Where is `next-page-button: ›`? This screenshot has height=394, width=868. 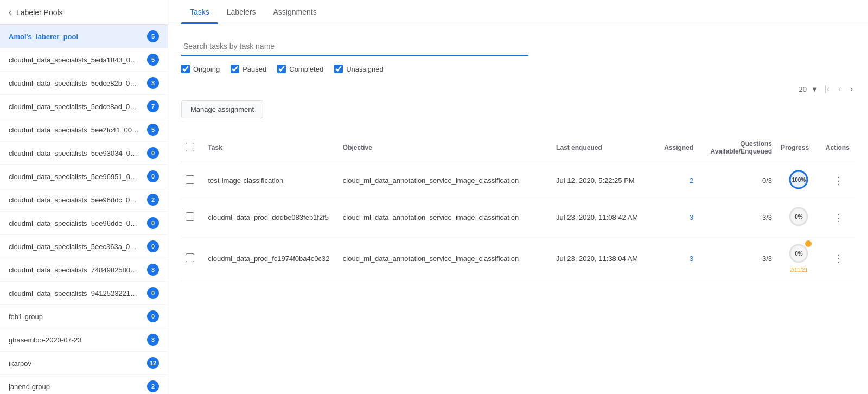 next-page-button: › is located at coordinates (852, 89).